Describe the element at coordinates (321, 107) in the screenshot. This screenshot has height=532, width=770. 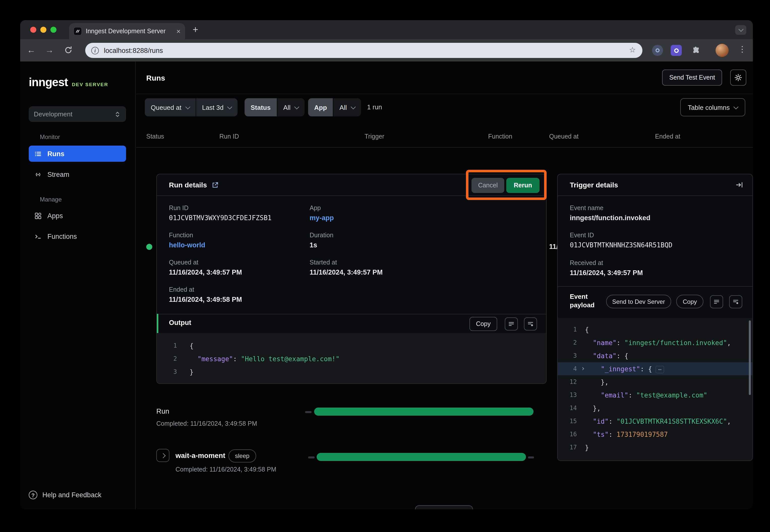
I see `app-filter-label: App` at that location.